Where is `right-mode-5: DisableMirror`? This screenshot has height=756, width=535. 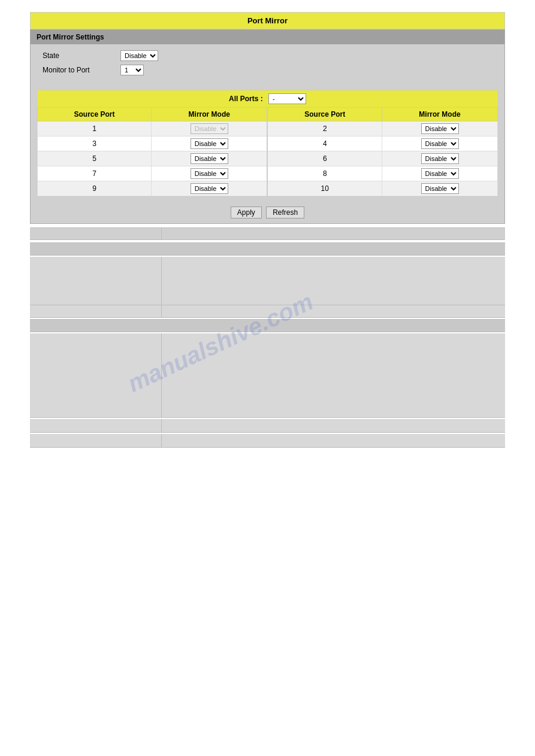
right-mode-5: DisableMirror is located at coordinates (440, 189).